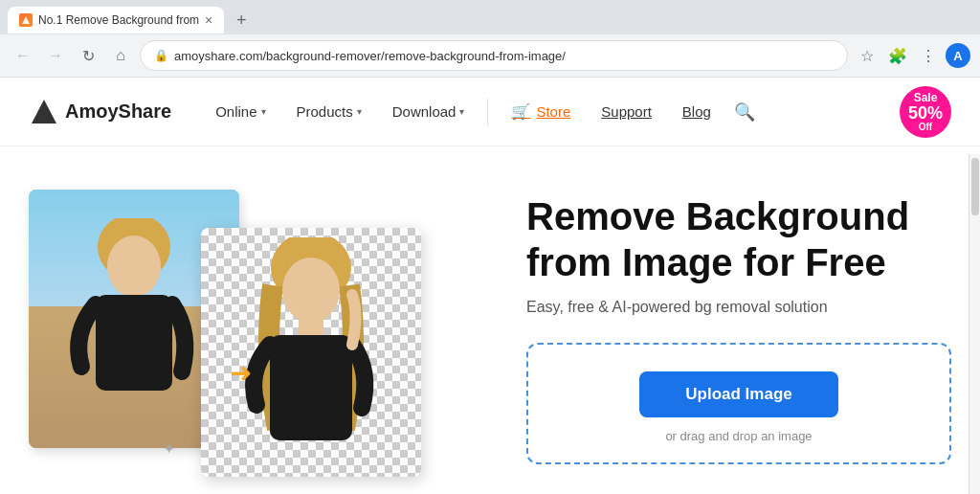 This screenshot has width=980, height=494. What do you see at coordinates (975, 187) in the screenshot?
I see `scrollbar-thumb` at bounding box center [975, 187].